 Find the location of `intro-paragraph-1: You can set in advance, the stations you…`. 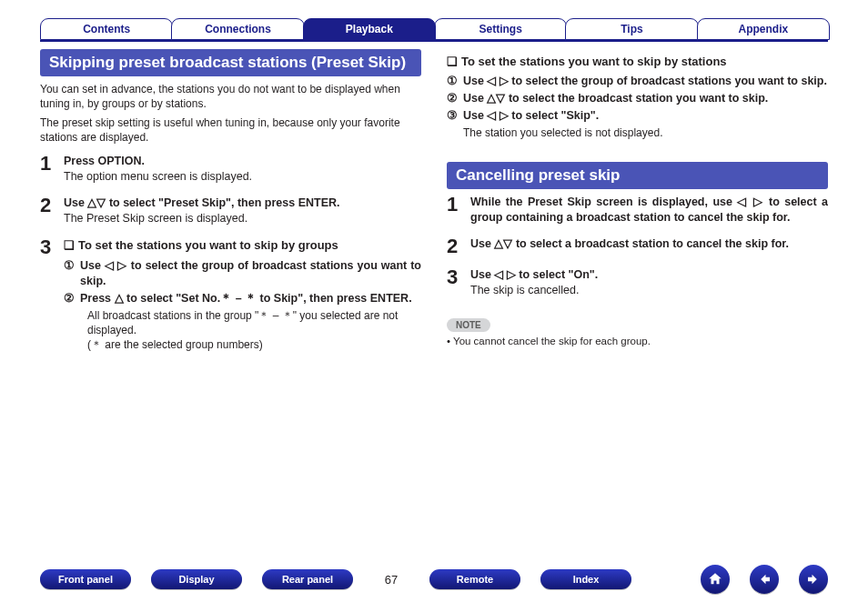

intro-paragraph-1: You can set in advance, the stations you… is located at coordinates (231, 96).